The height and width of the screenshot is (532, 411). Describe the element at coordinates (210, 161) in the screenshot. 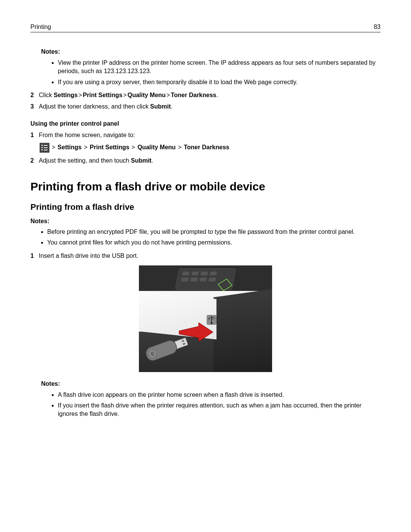

I see `step-text: Adjust the setting, and then touch Submi…` at that location.